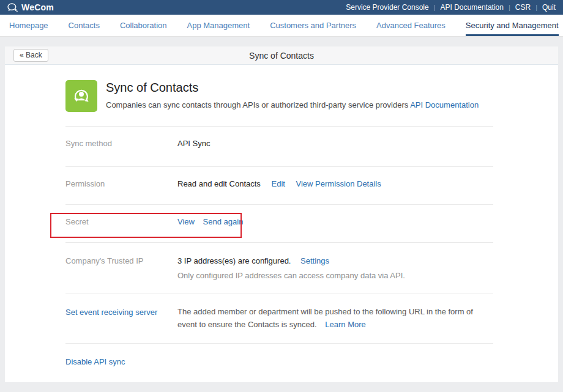  I want to click on hero-text: Sync of Contacts Companies can sync cont…, so click(293, 103).